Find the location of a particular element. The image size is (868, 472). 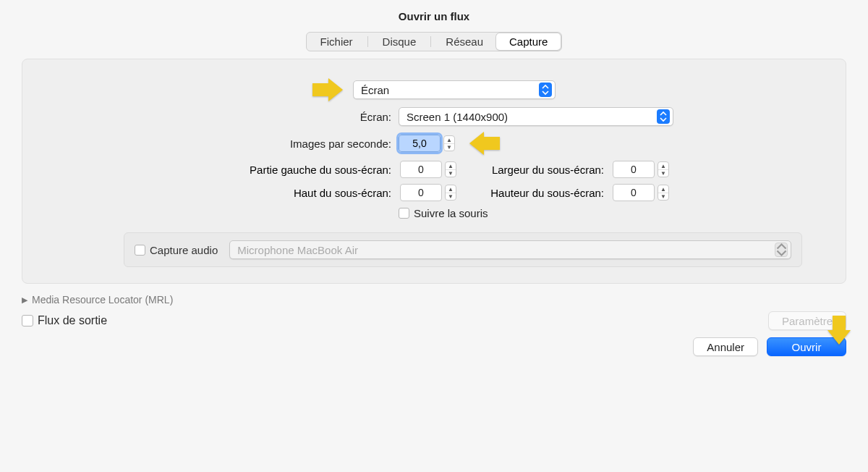

subscreen-row-2: Haut du sous-écran: ▲ ▼ Hauteur du sous-… is located at coordinates (434, 193).